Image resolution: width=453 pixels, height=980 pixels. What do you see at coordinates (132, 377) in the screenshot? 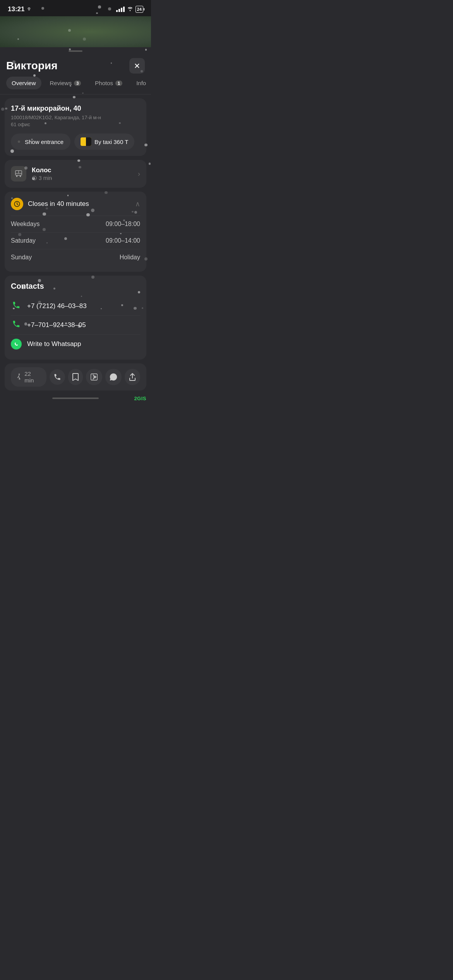
I see `share-action-button` at bounding box center [132, 377].